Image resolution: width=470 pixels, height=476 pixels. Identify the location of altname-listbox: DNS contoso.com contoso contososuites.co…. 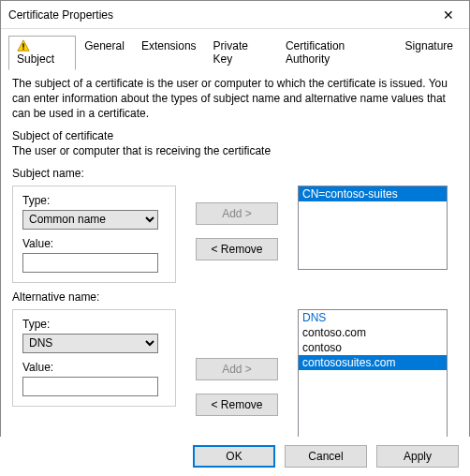
(373, 374).